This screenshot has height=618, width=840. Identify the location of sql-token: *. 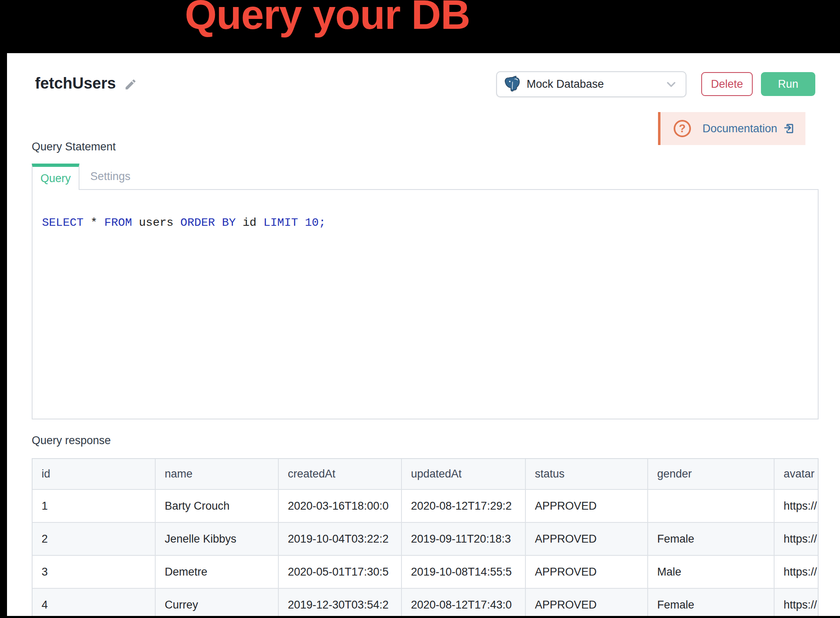
(94, 222).